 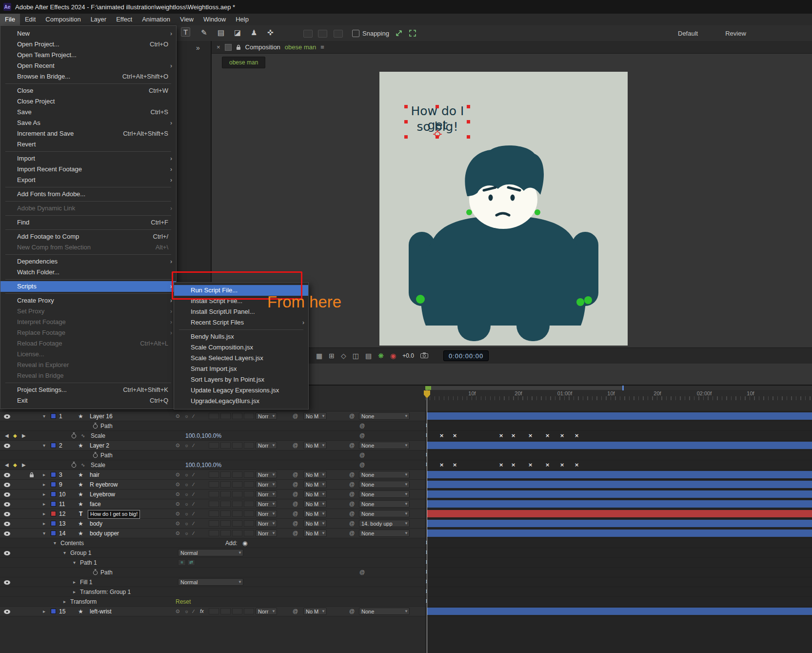 What do you see at coordinates (24, 435) in the screenshot?
I see `next-keyframe-icon: ▶` at bounding box center [24, 435].